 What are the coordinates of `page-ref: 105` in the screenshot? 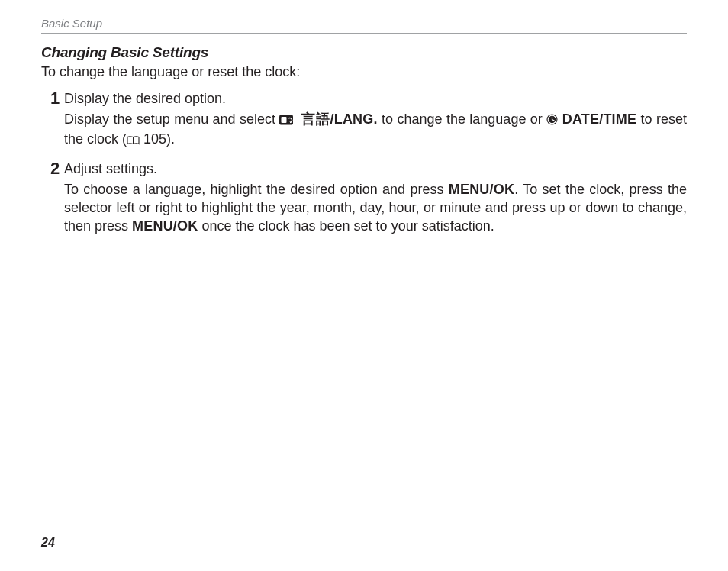 It's located at (153, 139).